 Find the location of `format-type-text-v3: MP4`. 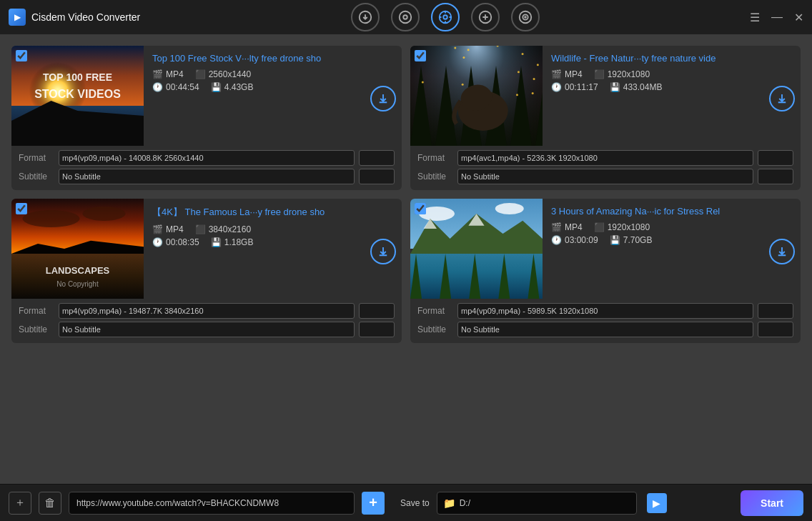

format-type-text-v3: MP4 is located at coordinates (174, 229).